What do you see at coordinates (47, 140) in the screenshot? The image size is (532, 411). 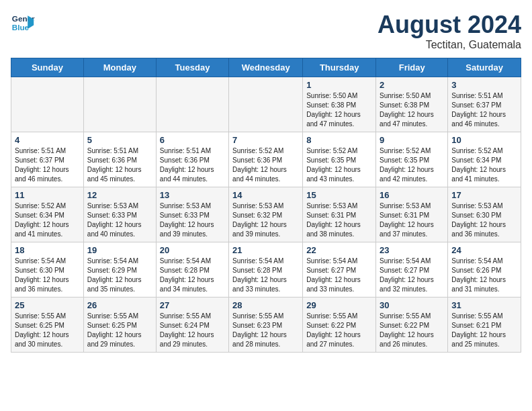 I see `day-number: 4` at bounding box center [47, 140].